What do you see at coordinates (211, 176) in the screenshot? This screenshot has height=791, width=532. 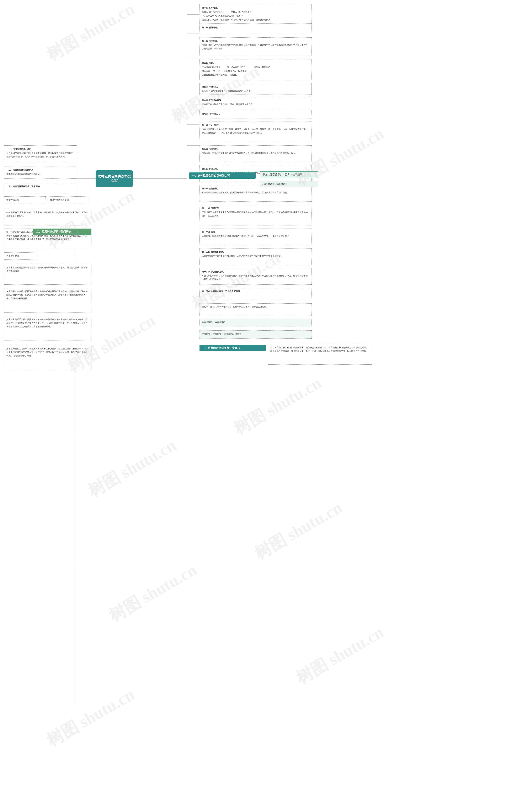 I see `section-one-label: 一、农村租房合同协议书怎么写` at bounding box center [211, 176].